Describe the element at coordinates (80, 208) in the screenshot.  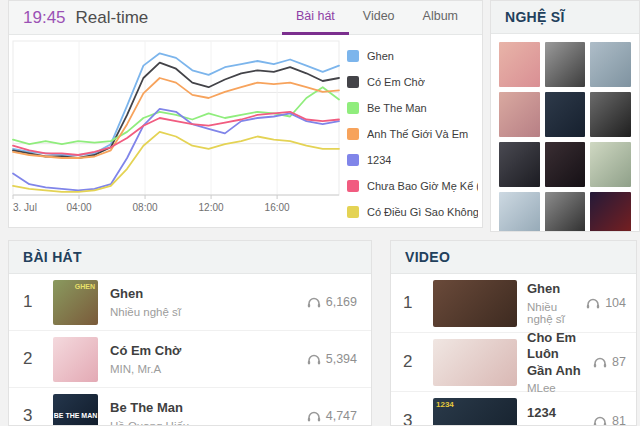
I see `svg-text: 04:00` at that location.